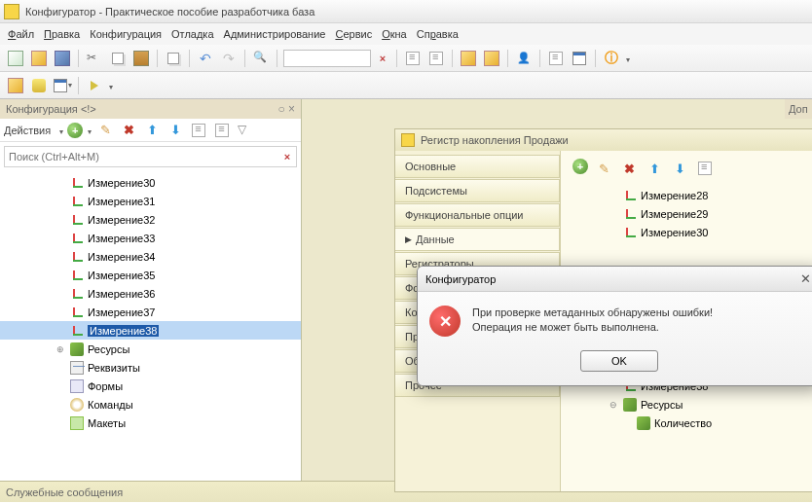  What do you see at coordinates (27, 130) in the screenshot?
I see `actions-label: Действия` at bounding box center [27, 130].